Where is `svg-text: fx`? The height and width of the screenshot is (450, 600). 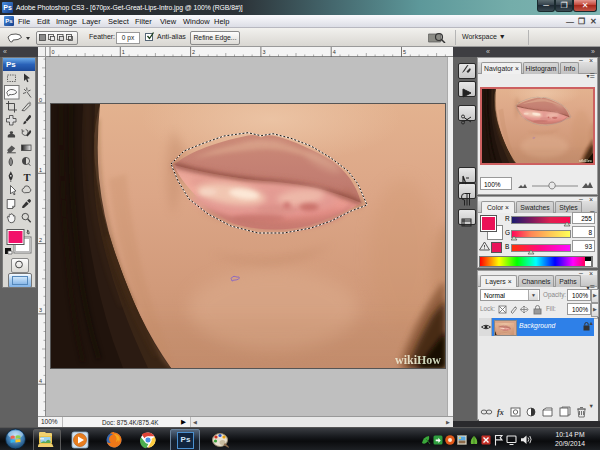
svg-text: fx is located at coordinates (500, 412).